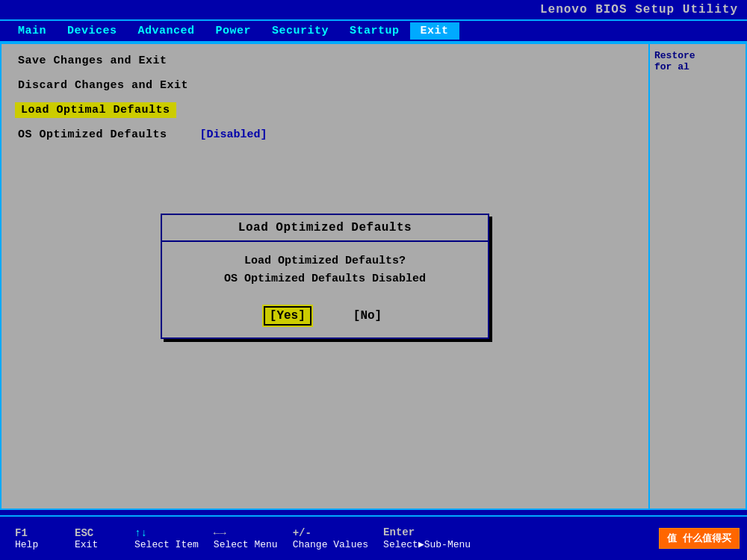  Describe the element at coordinates (37, 539) in the screenshot. I see `status-item-0: F1Help` at that location.